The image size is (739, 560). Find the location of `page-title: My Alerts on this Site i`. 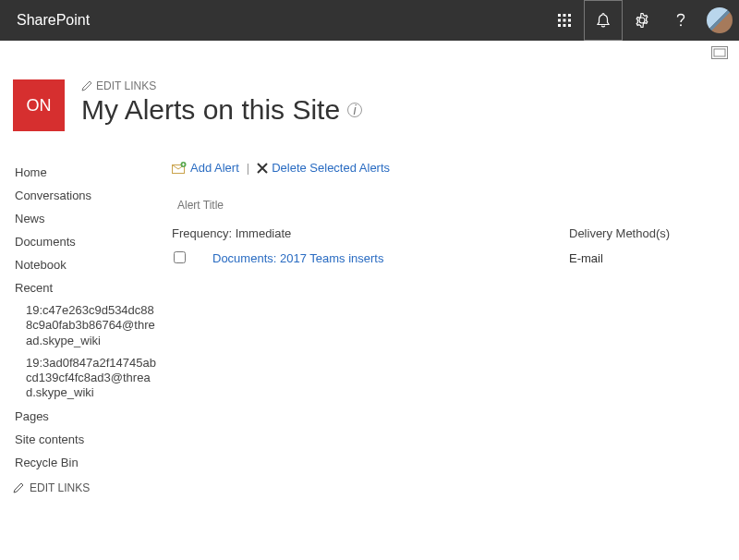

page-title: My Alerts on this Site i is located at coordinates (404, 110).